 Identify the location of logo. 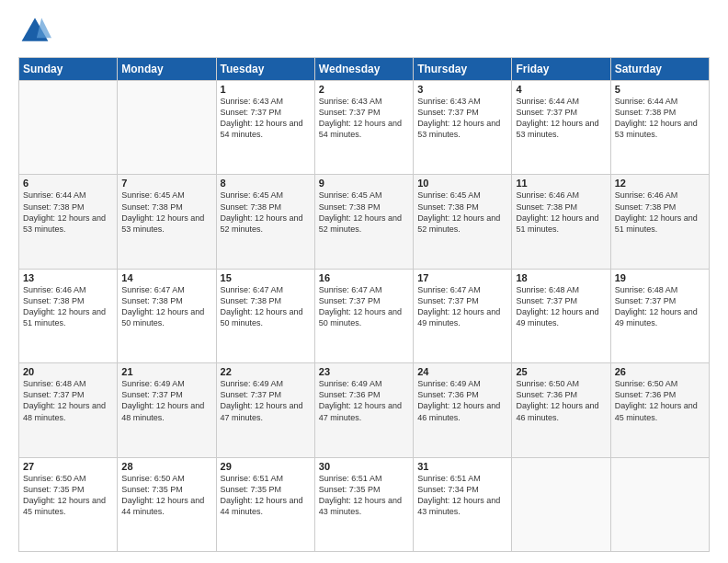
(38, 31).